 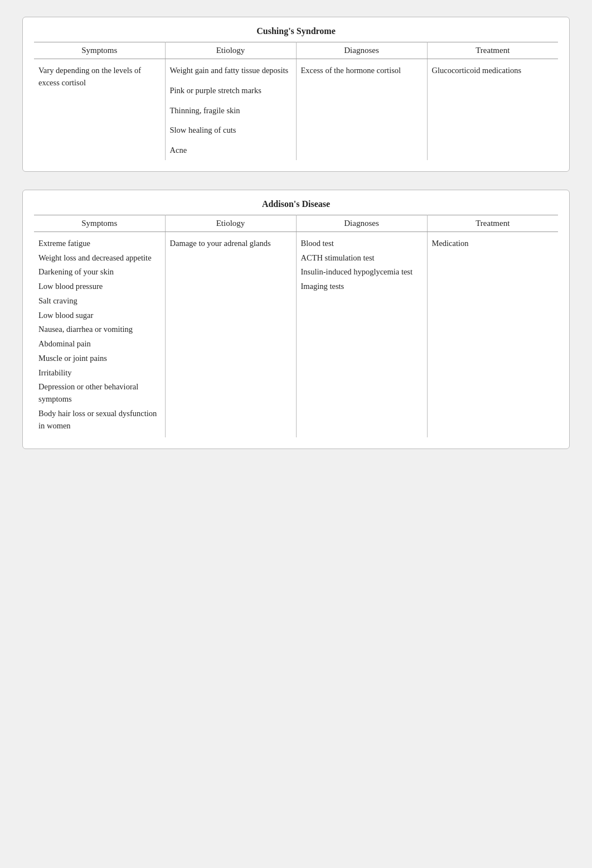 I want to click on addisons-header-etiology: Etiology, so click(x=231, y=223).